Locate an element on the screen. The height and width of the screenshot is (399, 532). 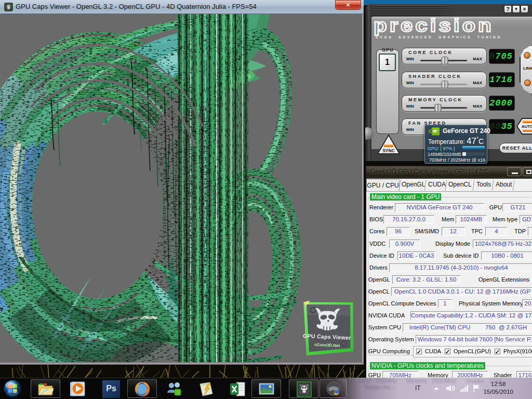
svg-text: AUTO is located at coordinates (527, 127).